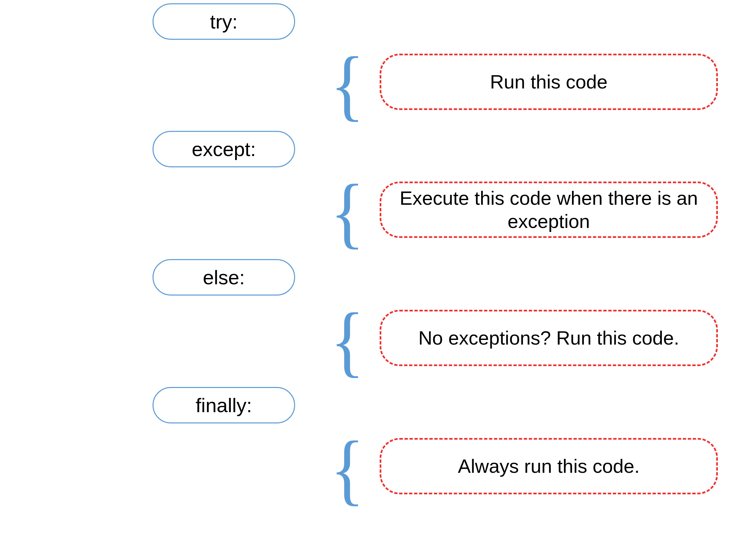 The image size is (756, 548). I want to click on desc-box-except: Execute this code when there is an excep…, so click(549, 210).